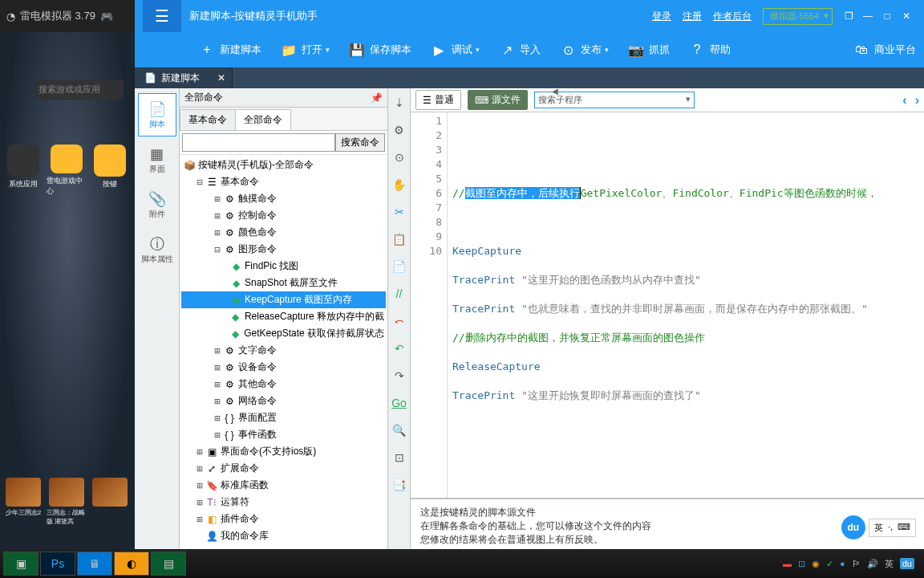 The width and height of the screenshot is (924, 578). What do you see at coordinates (788, 564) in the screenshot?
I see `tray-icon-1: ▬` at bounding box center [788, 564].